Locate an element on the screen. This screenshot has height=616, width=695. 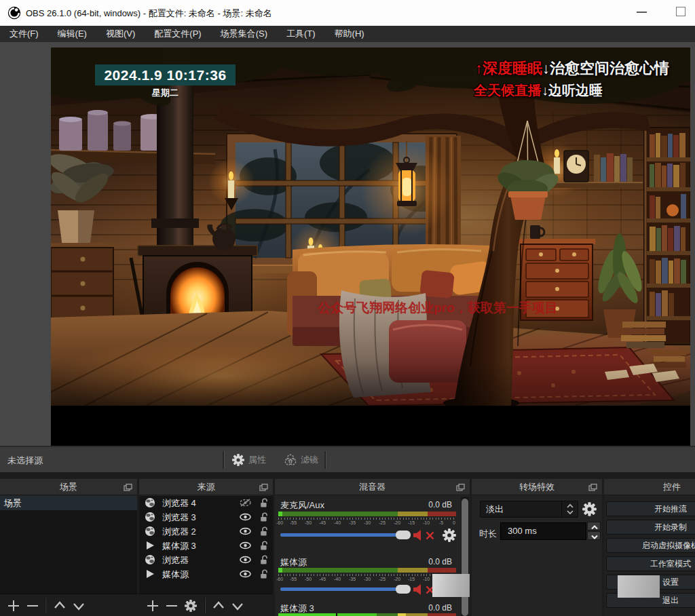
scene-list-item: 场景 is located at coordinates (69, 503).